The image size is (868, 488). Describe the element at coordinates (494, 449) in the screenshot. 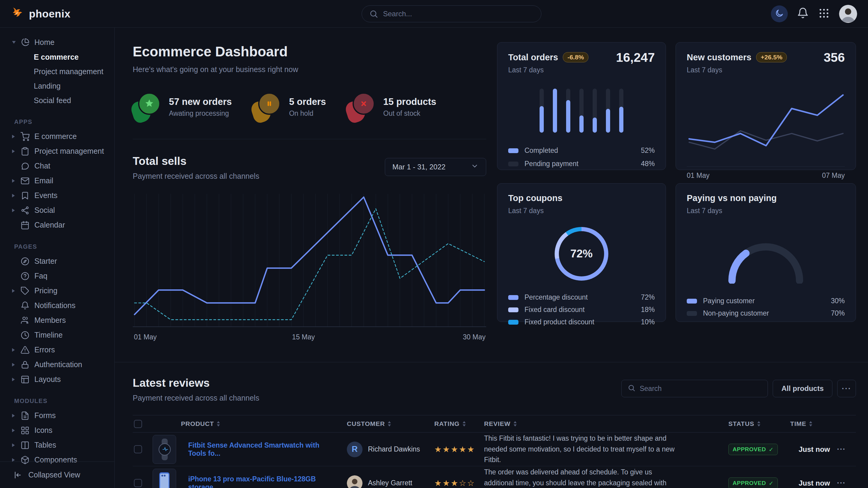

I see `table-row: Fitbit Sense Advanced Smartwatch with To…` at that location.